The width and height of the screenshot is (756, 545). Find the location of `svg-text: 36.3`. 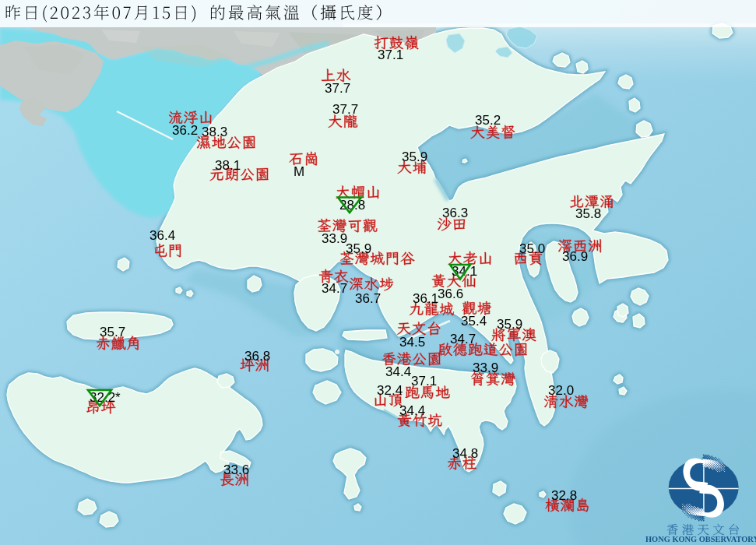

svg-text: 36.3 is located at coordinates (455, 213).